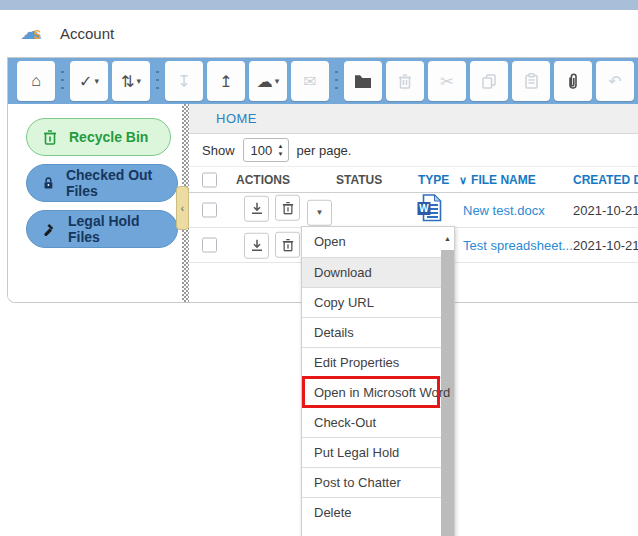 The height and width of the screenshot is (536, 638). What do you see at coordinates (336, 81) in the screenshot?
I see `toolbar-separator` at bounding box center [336, 81].